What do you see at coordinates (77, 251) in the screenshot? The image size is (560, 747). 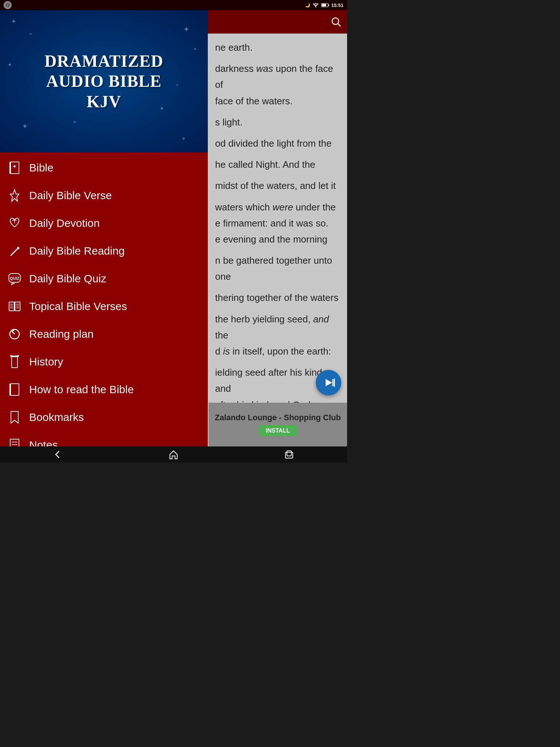 I see `menu-label-reading: Daily Bible Reading` at bounding box center [77, 251].